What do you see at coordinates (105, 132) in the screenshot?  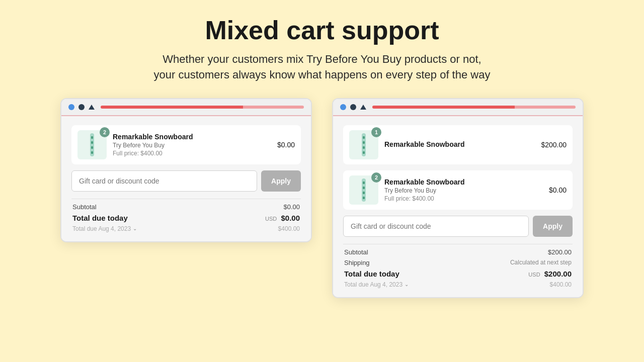 I see `left-item-badge: 2` at bounding box center [105, 132].